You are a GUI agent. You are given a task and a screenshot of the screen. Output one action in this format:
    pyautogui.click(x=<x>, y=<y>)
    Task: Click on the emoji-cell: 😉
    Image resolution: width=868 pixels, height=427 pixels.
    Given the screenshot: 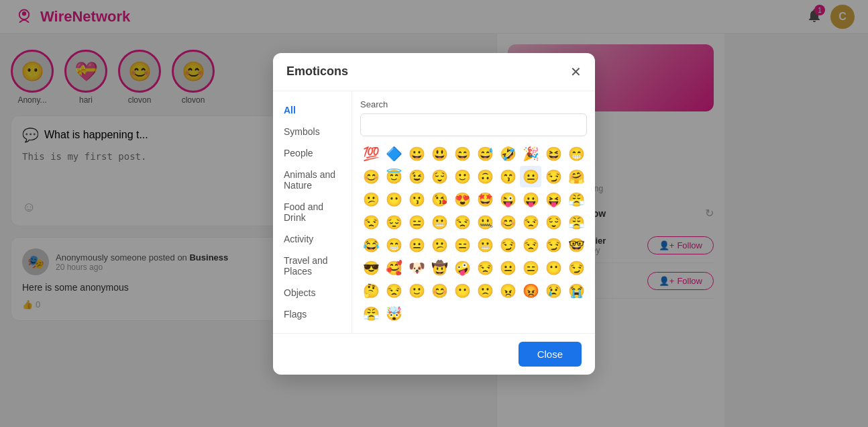 What is the action you would take?
    pyautogui.click(x=417, y=177)
    